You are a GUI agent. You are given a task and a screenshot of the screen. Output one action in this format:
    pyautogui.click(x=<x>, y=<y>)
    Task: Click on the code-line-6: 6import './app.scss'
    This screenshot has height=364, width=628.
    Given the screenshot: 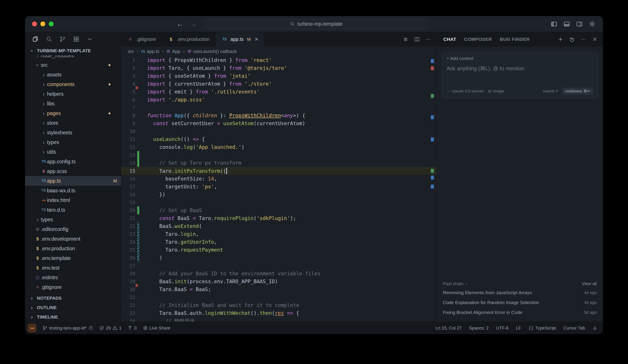 What is the action you would take?
    pyautogui.click(x=279, y=100)
    